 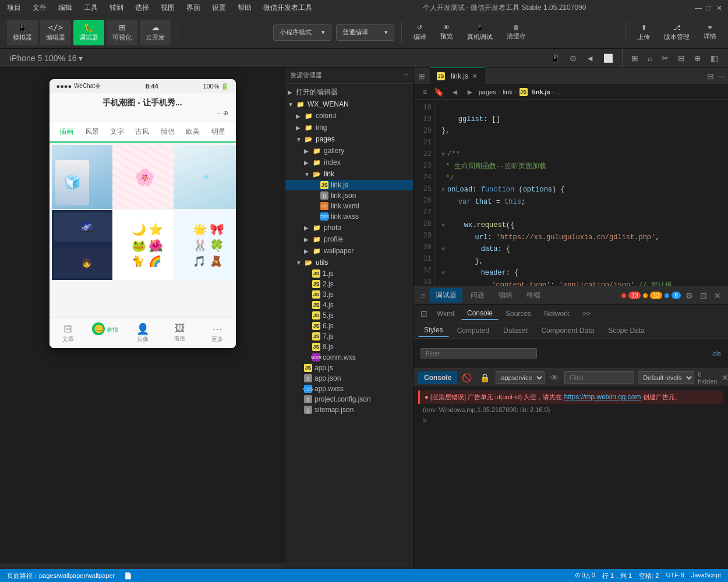 I want to click on tab-illustration: 插画, so click(x=66, y=133).